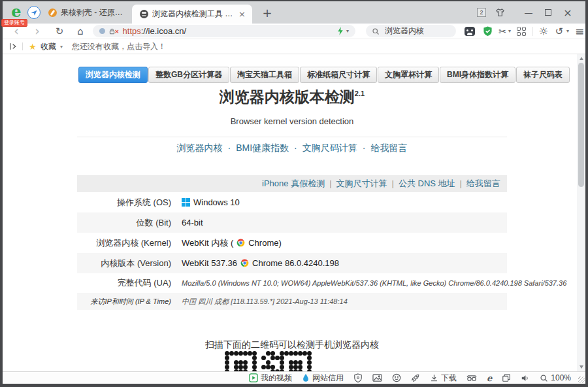  Describe the element at coordinates (378, 378) in the screenshot. I see `image-settings-icon` at that location.